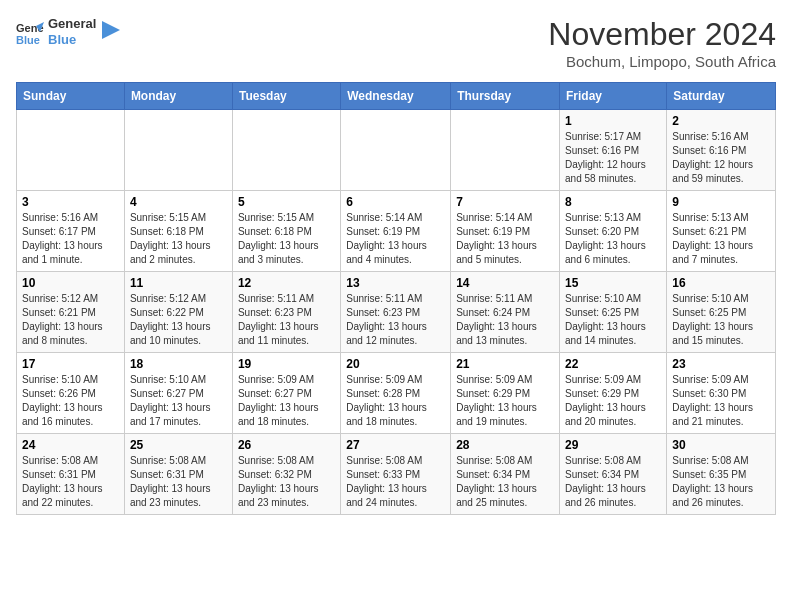 The width and height of the screenshot is (792, 612). Describe the element at coordinates (70, 283) in the screenshot. I see `day-number: 10` at that location.